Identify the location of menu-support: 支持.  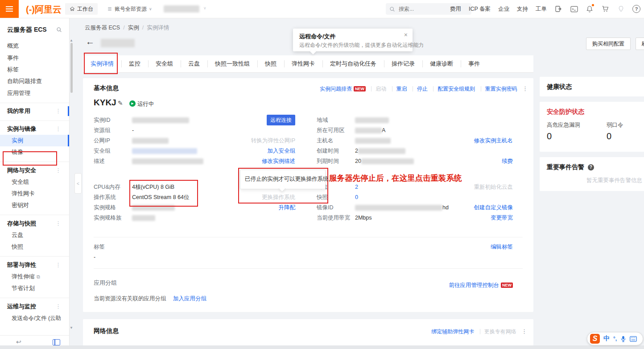
(523, 9).